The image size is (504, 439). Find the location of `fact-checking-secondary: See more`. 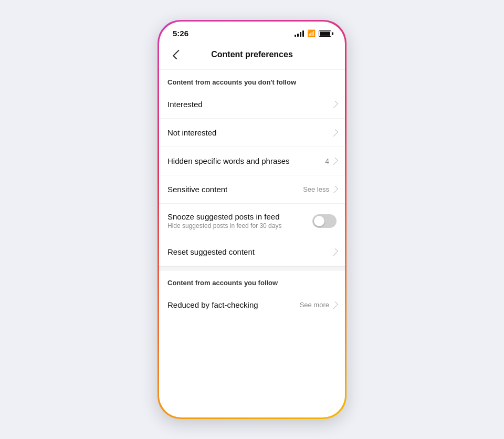

fact-checking-secondary: See more is located at coordinates (314, 305).